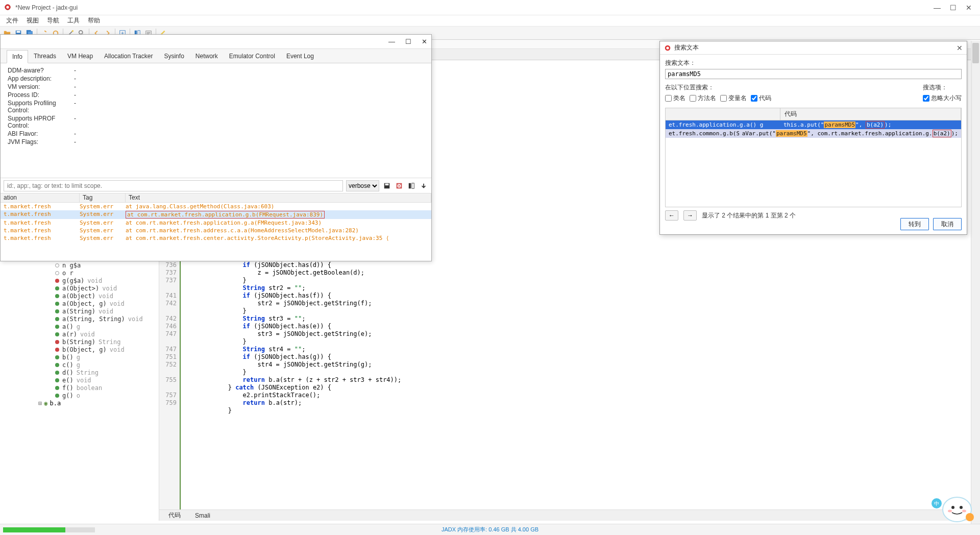  I want to click on log-filter-input, so click(174, 186).